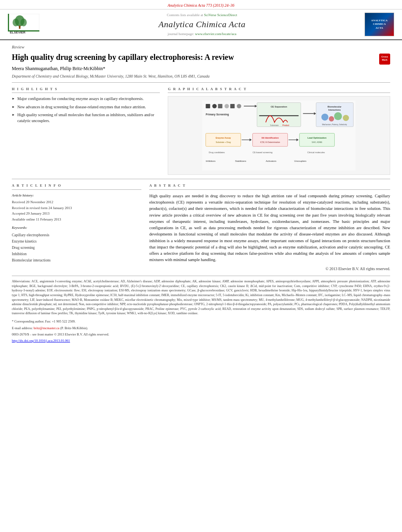 The height and width of the screenshot is (532, 402). What do you see at coordinates (76, 254) in the screenshot?
I see `keyword-4: Inhibition` at bounding box center [76, 254].